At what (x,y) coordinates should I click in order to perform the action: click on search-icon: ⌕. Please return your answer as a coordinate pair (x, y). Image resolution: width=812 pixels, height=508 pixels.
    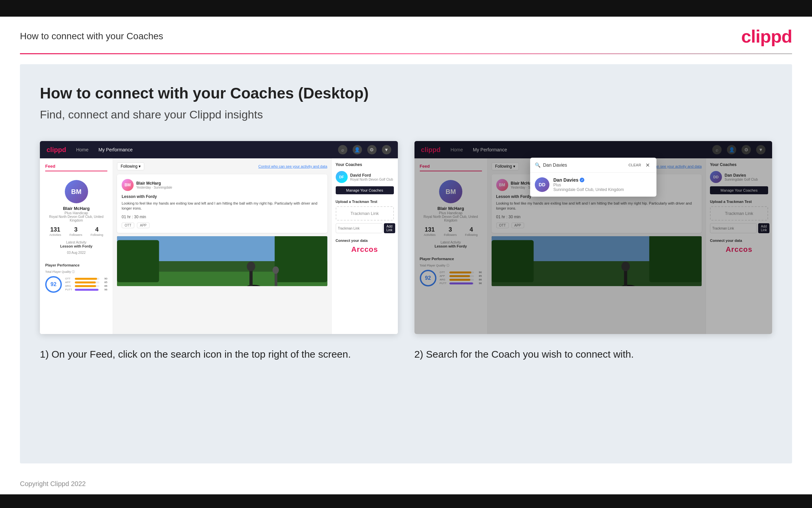
    Looking at the image, I should click on (343, 150).